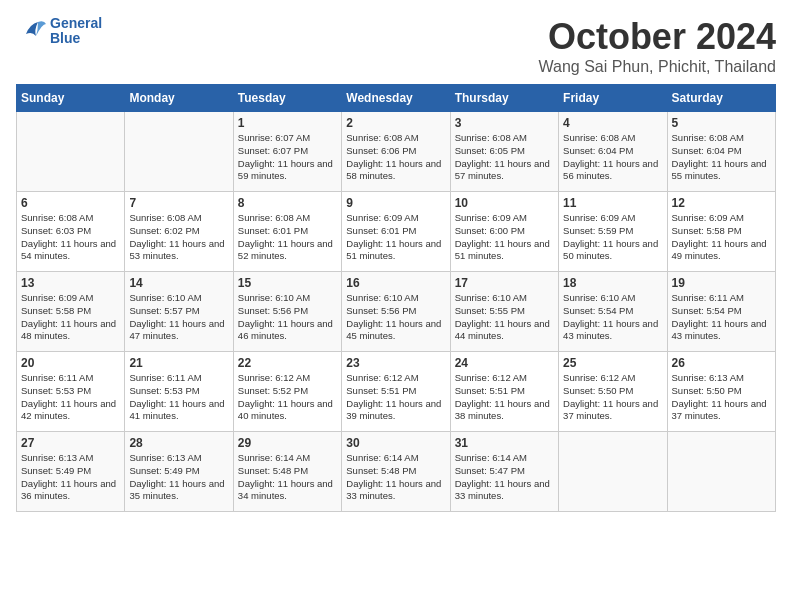  I want to click on daylight-text: Daylight: 11 hours and 44 minutes., so click(504, 331).